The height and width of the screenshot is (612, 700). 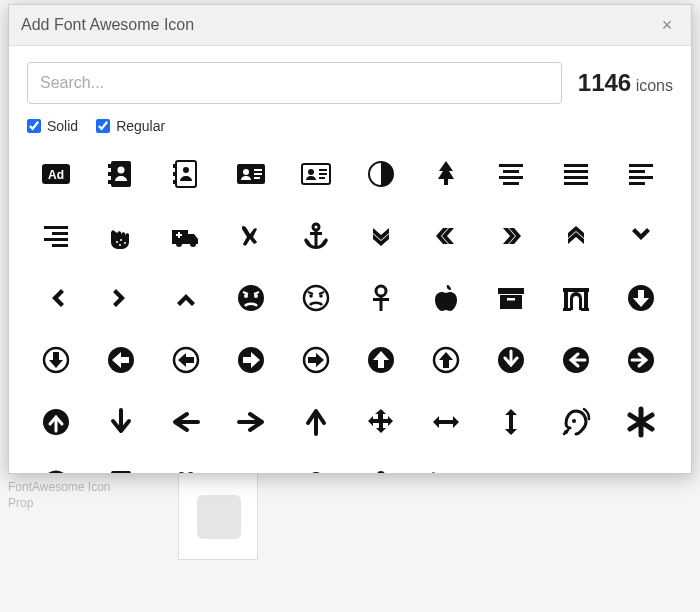 What do you see at coordinates (380, 174) in the screenshot?
I see `adjust-icon` at bounding box center [380, 174].